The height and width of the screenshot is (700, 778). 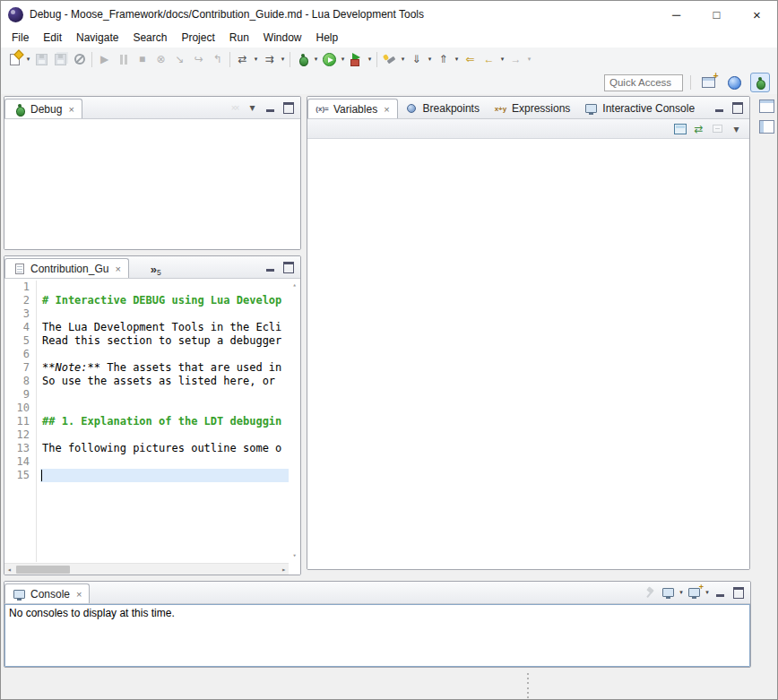 I want to click on scroll-right-icon: ▸, so click(x=283, y=570).